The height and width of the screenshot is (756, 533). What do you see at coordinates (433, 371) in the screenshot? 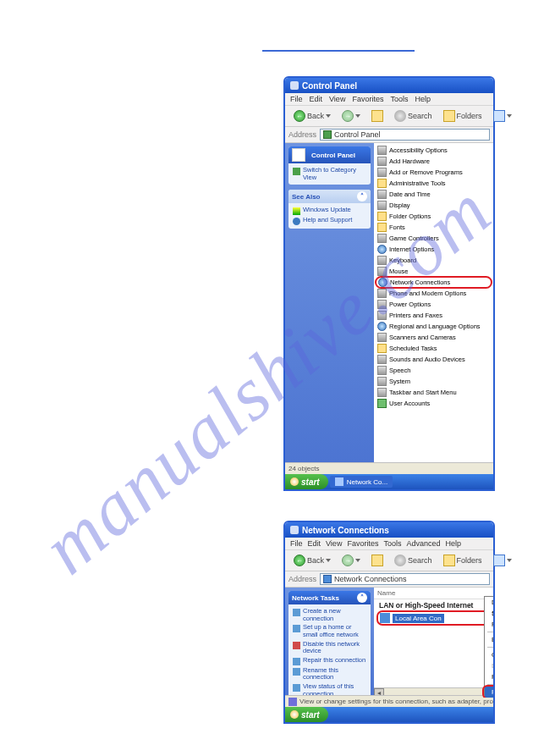
I see `item-speech: Speech` at bounding box center [433, 371].